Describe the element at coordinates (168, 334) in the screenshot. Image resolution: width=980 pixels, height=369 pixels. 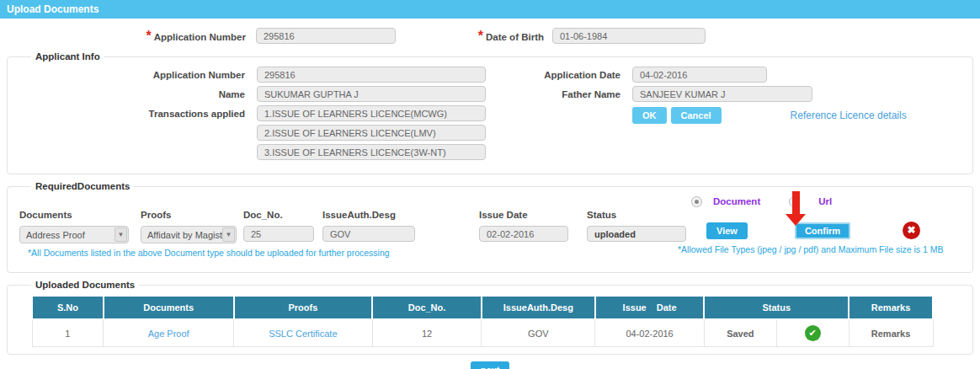
I see `age-proof-link: Age Proof` at that location.